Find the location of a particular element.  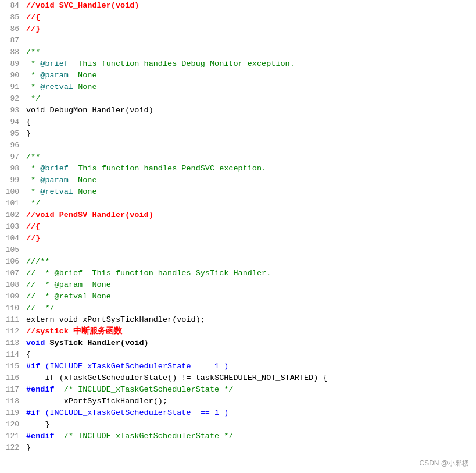

code-line: 88/** is located at coordinates (238, 52).